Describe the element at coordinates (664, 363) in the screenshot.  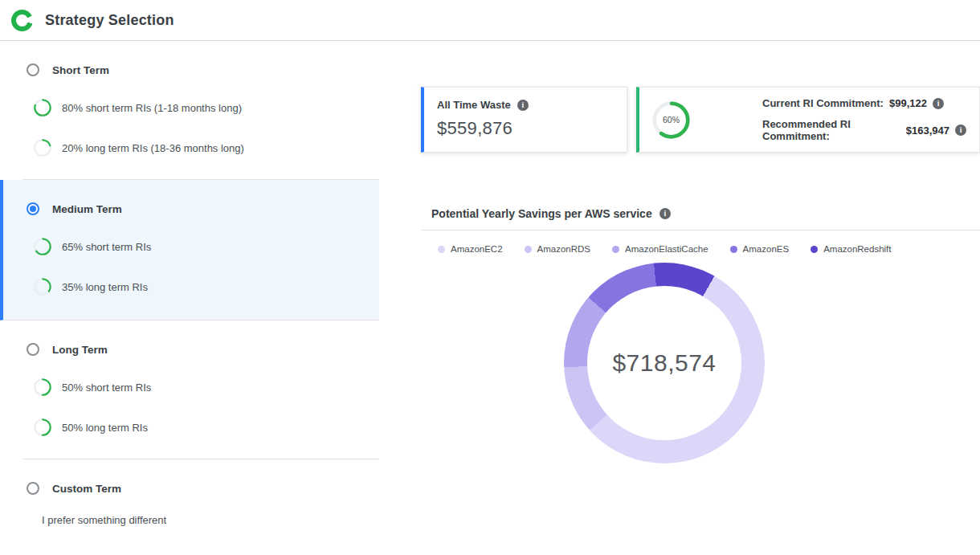
I see `donut-center: $718,574` at that location.